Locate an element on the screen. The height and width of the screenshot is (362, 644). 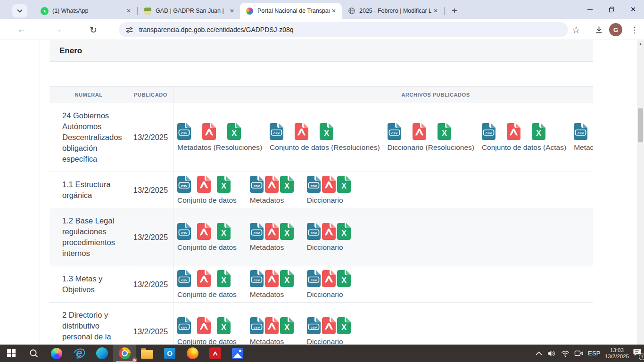
browser-menu-button: ⋮ is located at coordinates (635, 30).